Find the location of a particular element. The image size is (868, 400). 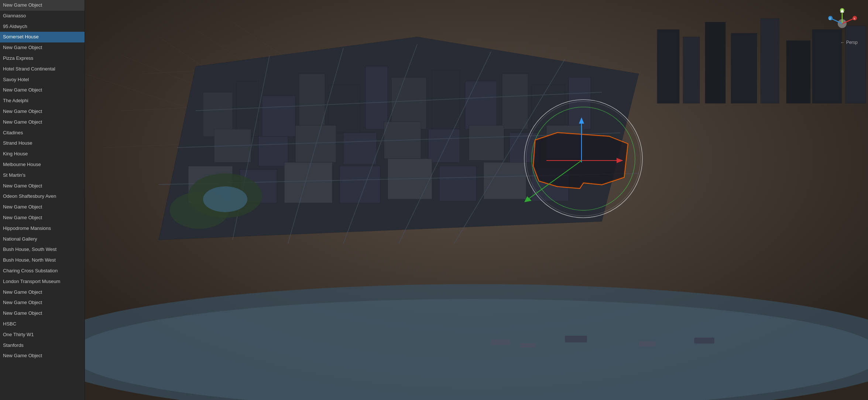

sidebar-item-6: Hotel Strand Continental is located at coordinates (42, 69).